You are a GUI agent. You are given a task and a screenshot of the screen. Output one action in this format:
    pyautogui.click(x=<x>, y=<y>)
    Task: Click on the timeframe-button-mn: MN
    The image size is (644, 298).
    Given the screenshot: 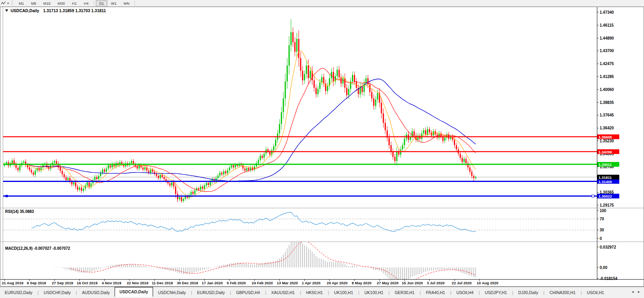 What is the action you would take?
    pyautogui.click(x=126, y=3)
    